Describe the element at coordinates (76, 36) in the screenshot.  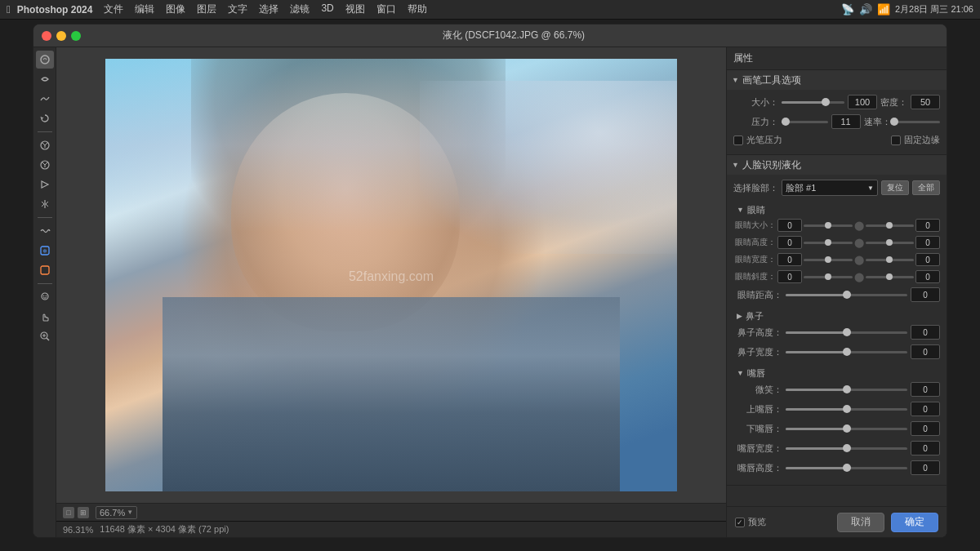
I see `maximize-button` at that location.